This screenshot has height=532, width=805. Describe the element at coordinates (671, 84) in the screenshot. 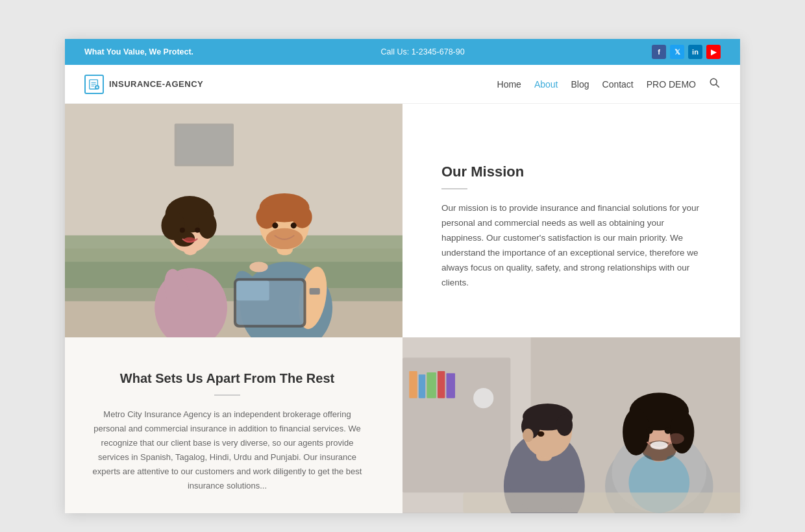

I see `nav-pro-demo: PRO DEMO` at that location.